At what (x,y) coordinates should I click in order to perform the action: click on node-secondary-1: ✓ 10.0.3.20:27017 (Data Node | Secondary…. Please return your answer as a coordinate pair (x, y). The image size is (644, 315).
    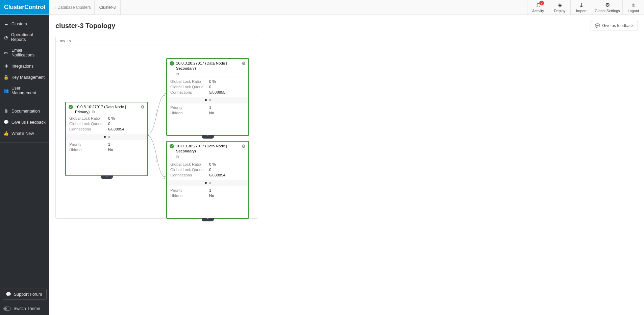
    Looking at the image, I should click on (207, 97).